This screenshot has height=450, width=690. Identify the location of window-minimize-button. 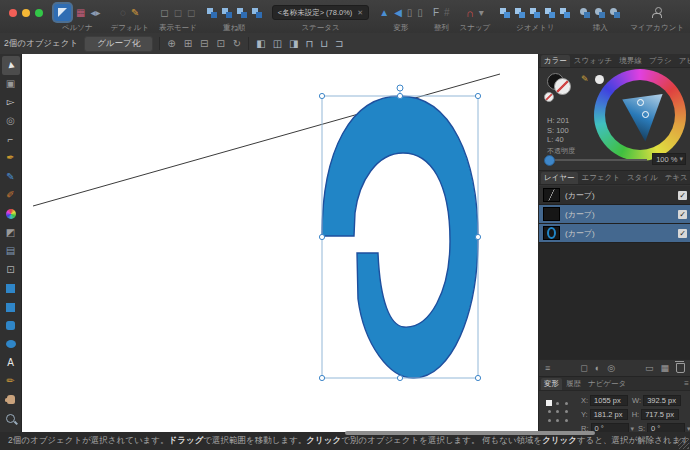
(26, 13).